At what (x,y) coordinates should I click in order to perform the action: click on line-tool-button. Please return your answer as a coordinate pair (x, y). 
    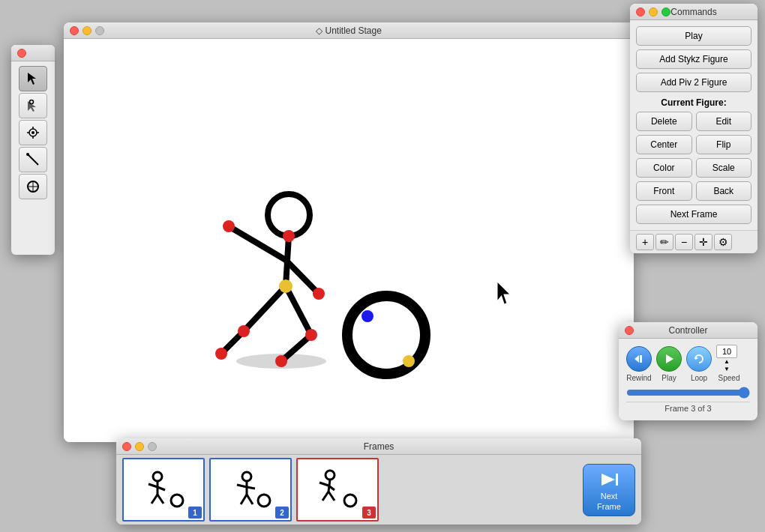
    Looking at the image, I should click on (33, 160).